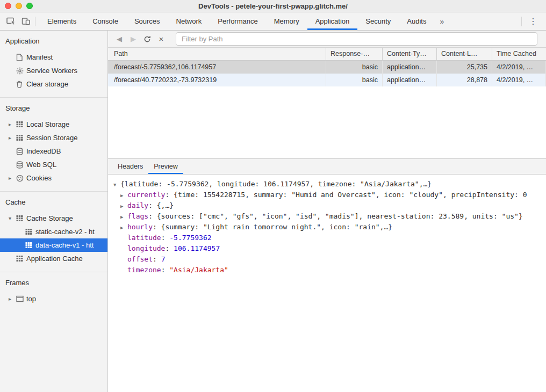  What do you see at coordinates (327, 238) in the screenshot?
I see `tree-line: latitude: -5.7759362` at bounding box center [327, 238].